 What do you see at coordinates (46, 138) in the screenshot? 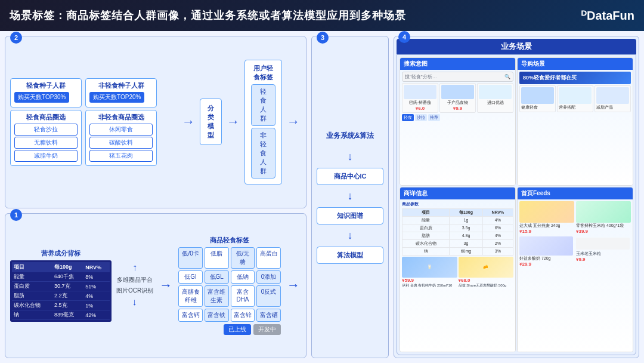
I see `light-food-select: 轻食商品圈选 轻食沙拉 无糖饮料 减脂牛奶` at bounding box center [46, 138].